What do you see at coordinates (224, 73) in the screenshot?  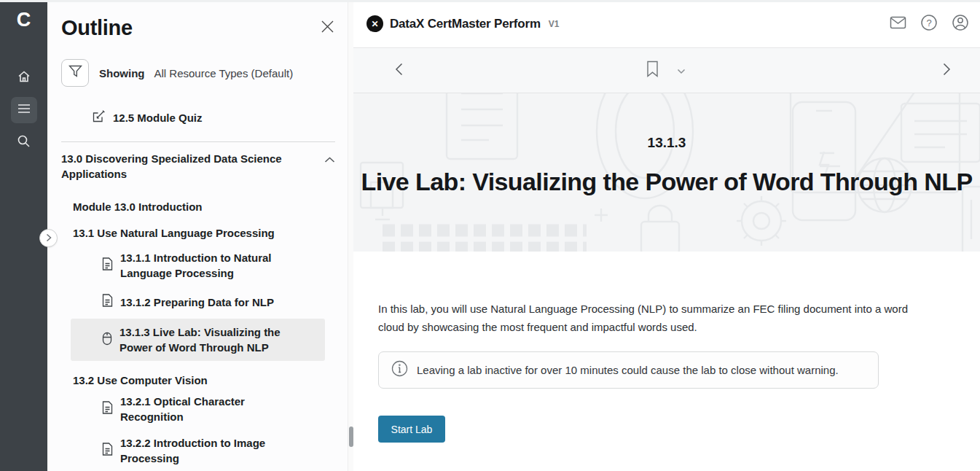 I see `filter-value: All Resource Types (Default)` at bounding box center [224, 73].